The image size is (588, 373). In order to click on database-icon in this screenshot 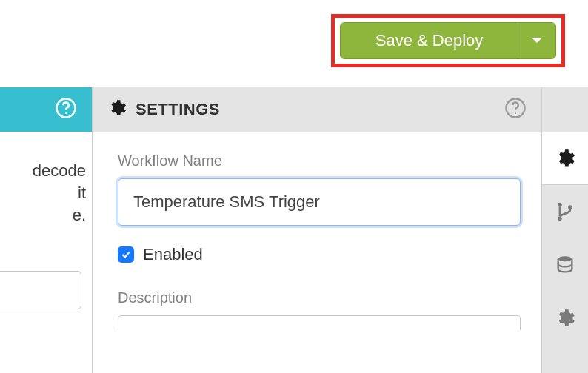, I will do `click(565, 265)`.